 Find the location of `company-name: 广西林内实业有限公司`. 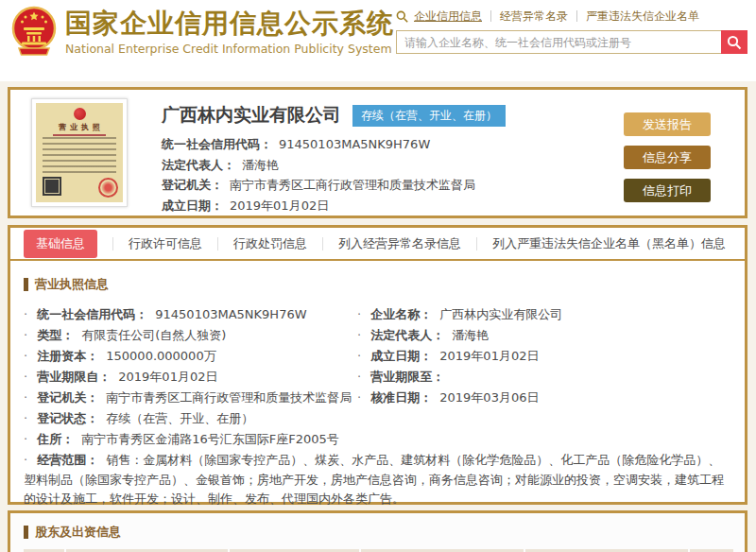

company-name: 广西林内实业有限公司 is located at coordinates (251, 115).